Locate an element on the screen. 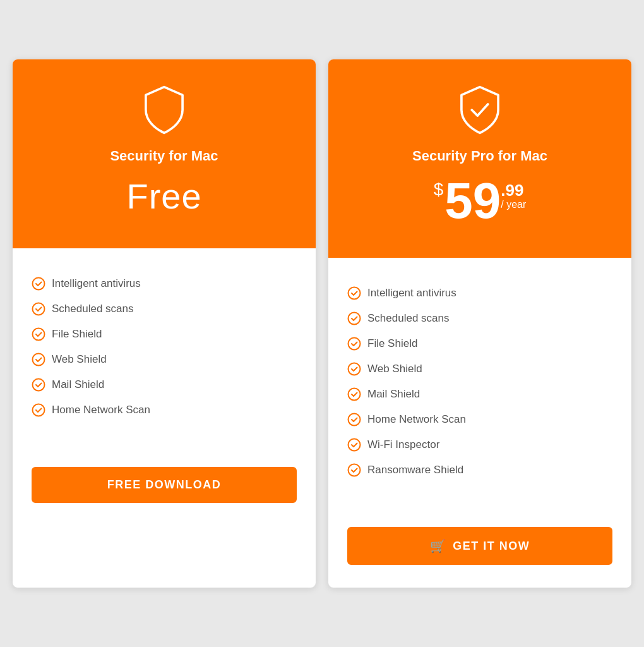 The width and height of the screenshot is (644, 647). free-plan-footer: FREE DOWNLOAD is located at coordinates (164, 497).